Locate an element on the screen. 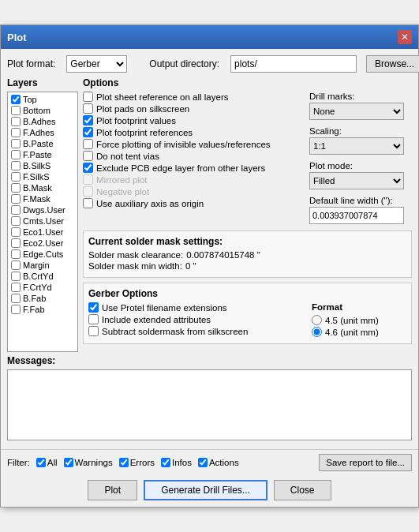  layer-item: F.Mask is located at coordinates (43, 199).